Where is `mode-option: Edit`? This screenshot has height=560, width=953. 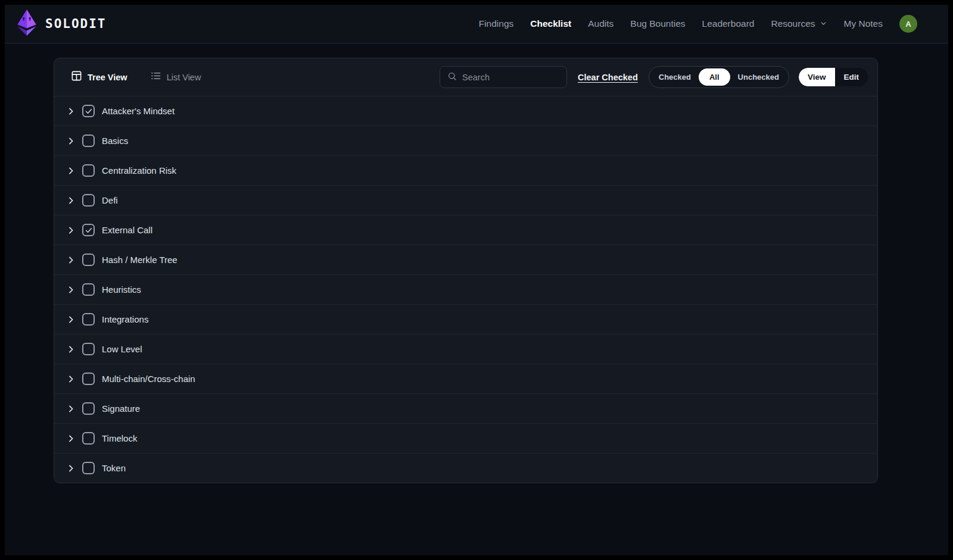 mode-option: Edit is located at coordinates (852, 77).